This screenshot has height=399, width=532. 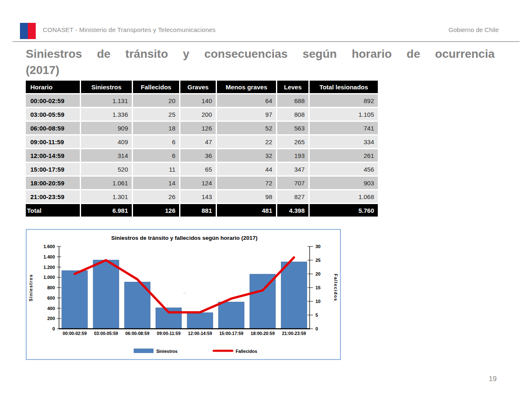 I want to click on table-row: 09:00-11:5940964722265334, so click(x=202, y=142).